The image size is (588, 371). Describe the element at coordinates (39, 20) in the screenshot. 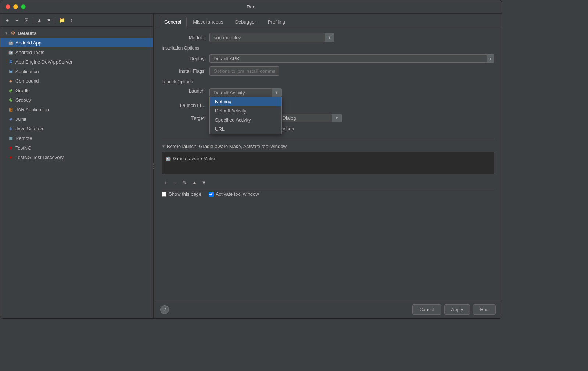

I see `up-button: ▲` at that location.